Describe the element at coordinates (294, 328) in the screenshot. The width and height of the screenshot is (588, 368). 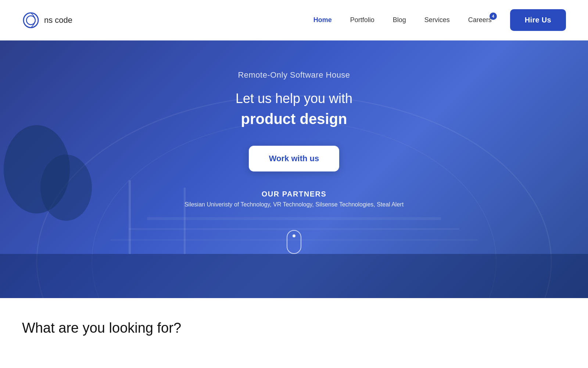
I see `what-looking-heading: What are you looking for?` at that location.